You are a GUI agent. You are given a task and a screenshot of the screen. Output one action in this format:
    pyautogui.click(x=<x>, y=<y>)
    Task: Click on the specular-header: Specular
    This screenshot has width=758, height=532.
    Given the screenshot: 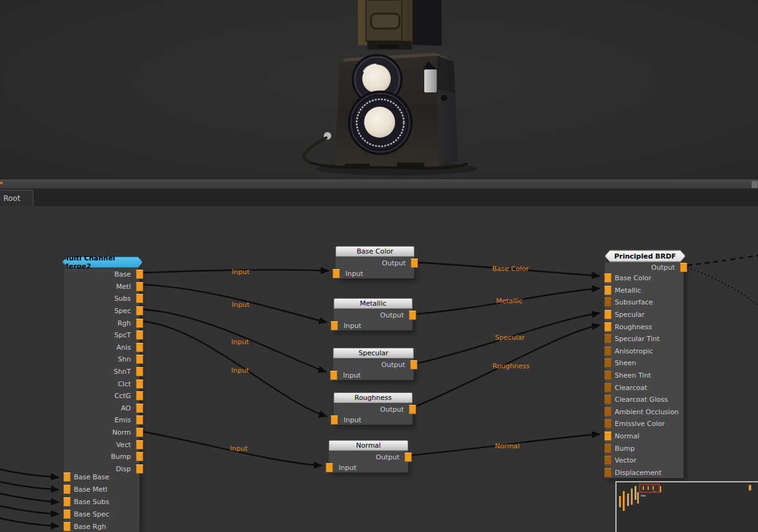 What is the action you would take?
    pyautogui.click(x=373, y=353)
    